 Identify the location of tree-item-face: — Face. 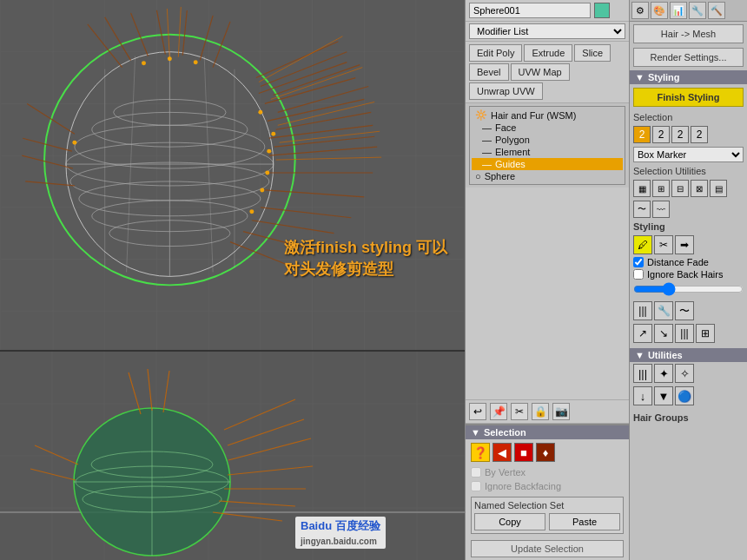
(547, 128).